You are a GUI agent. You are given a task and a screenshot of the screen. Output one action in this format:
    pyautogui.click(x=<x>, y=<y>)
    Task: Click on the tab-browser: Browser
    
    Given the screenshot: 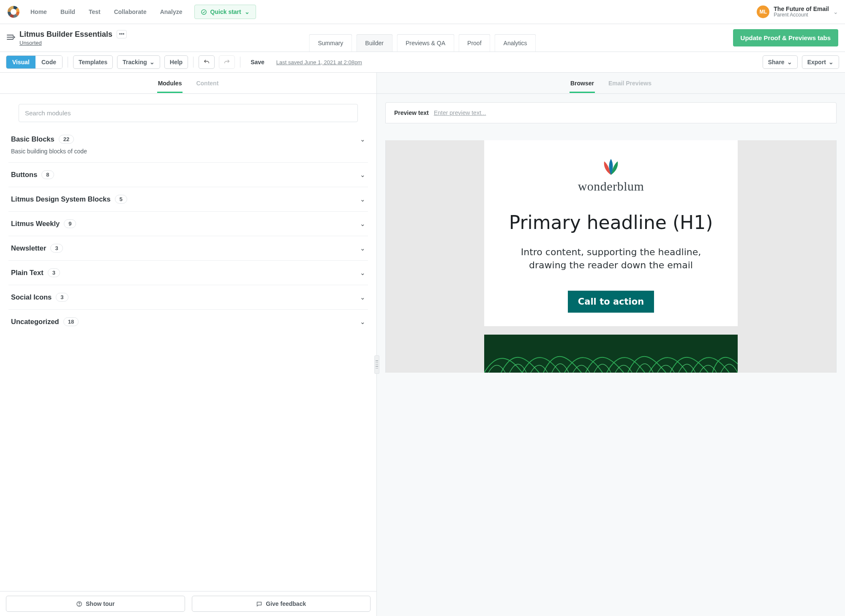 What is the action you would take?
    pyautogui.click(x=582, y=83)
    